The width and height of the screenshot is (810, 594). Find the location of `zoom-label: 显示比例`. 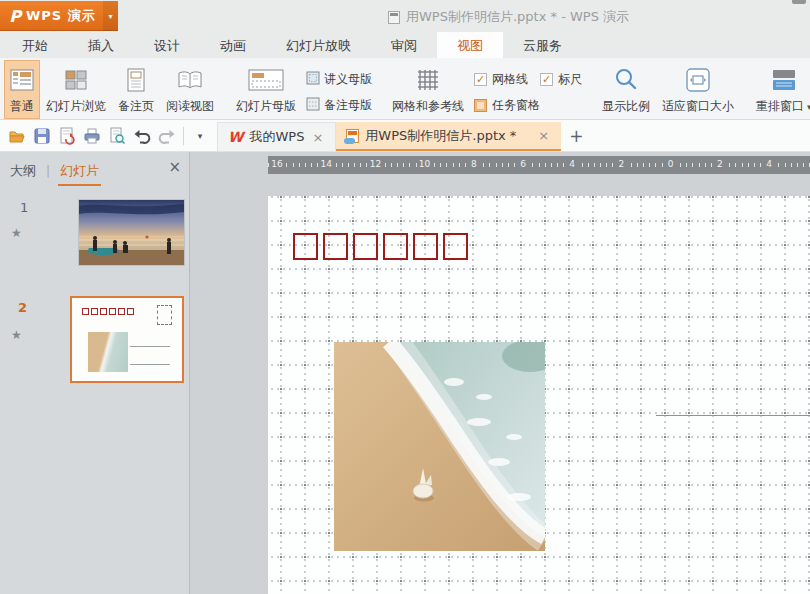

zoom-label: 显示比例 is located at coordinates (626, 106).